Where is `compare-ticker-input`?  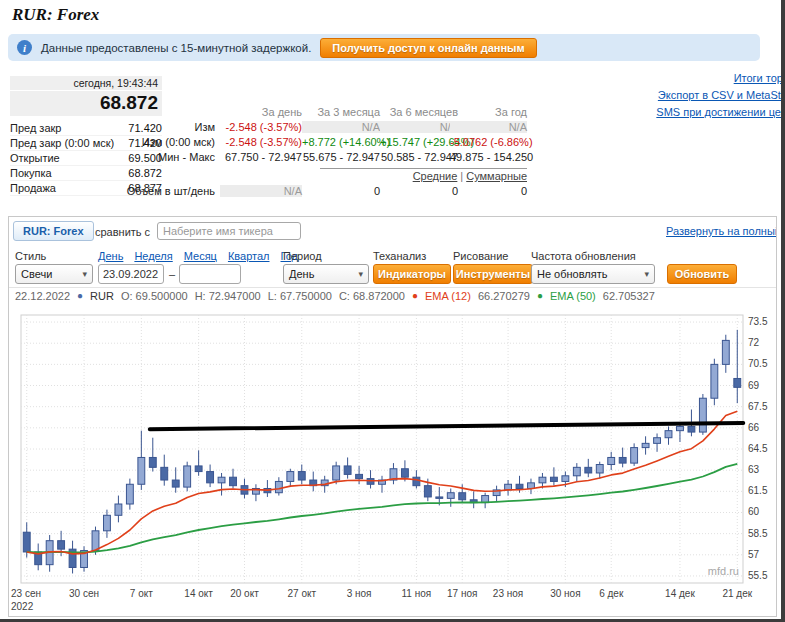 compare-ticker-input is located at coordinates (229, 231).